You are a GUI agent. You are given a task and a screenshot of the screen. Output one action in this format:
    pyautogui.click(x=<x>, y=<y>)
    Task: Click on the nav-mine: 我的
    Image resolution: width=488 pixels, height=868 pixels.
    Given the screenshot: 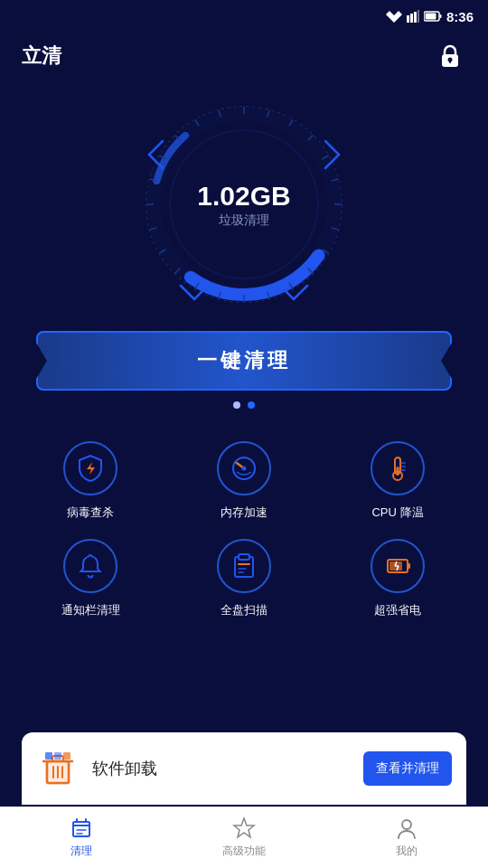 What is the action you would take?
    pyautogui.click(x=407, y=837)
    